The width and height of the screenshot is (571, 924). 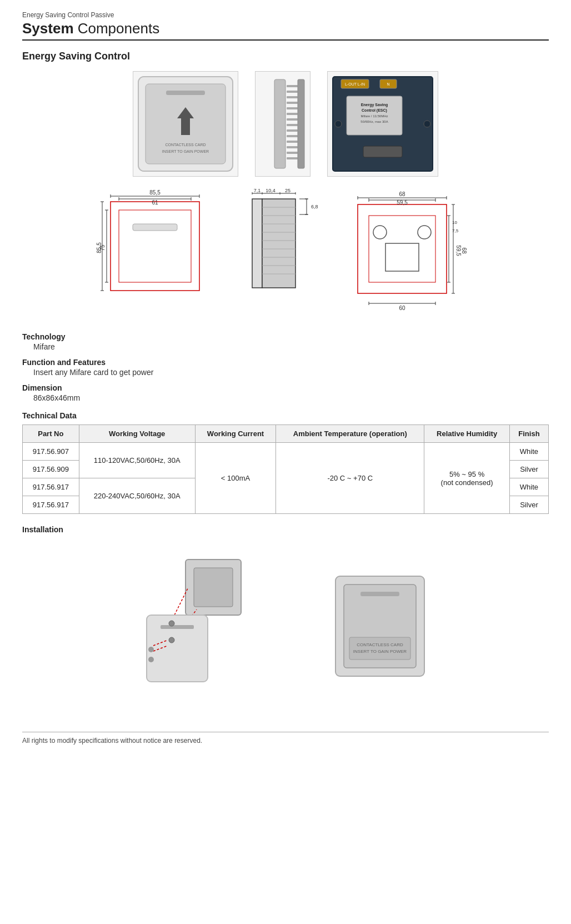 I want to click on tech-data-table: Part No Working Voltage Working Current …, so click(x=286, y=469).